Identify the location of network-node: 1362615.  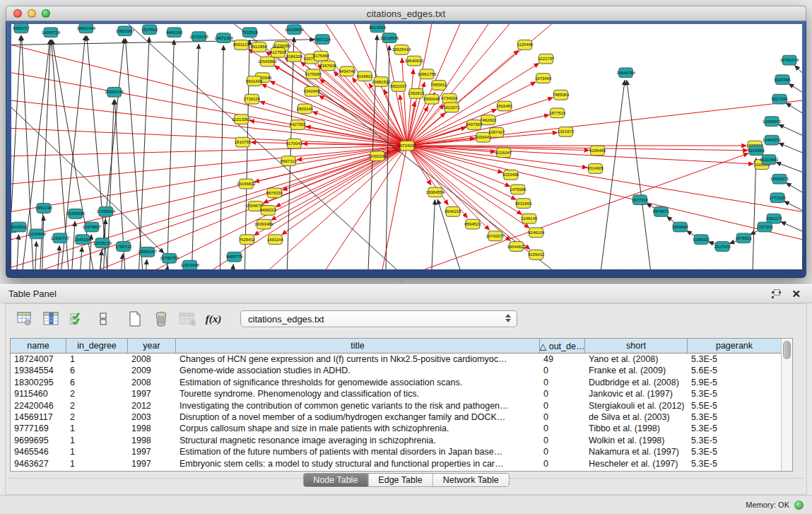
(416, 93).